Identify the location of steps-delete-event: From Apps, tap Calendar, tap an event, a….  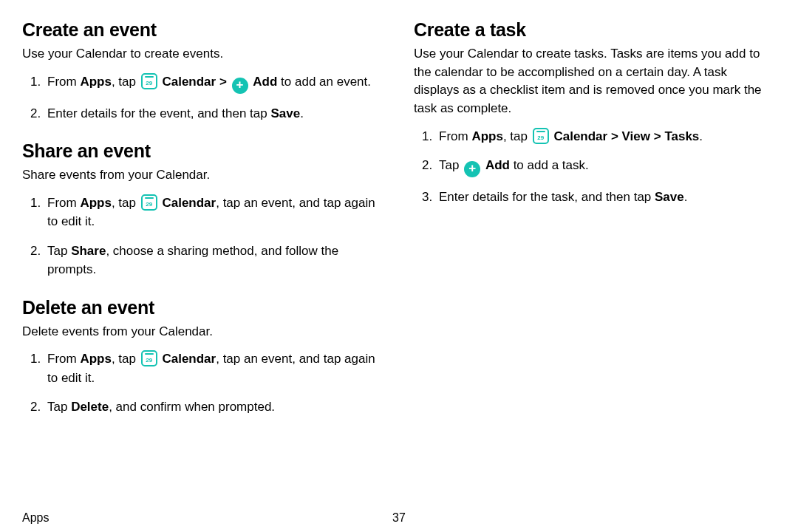
(203, 383).